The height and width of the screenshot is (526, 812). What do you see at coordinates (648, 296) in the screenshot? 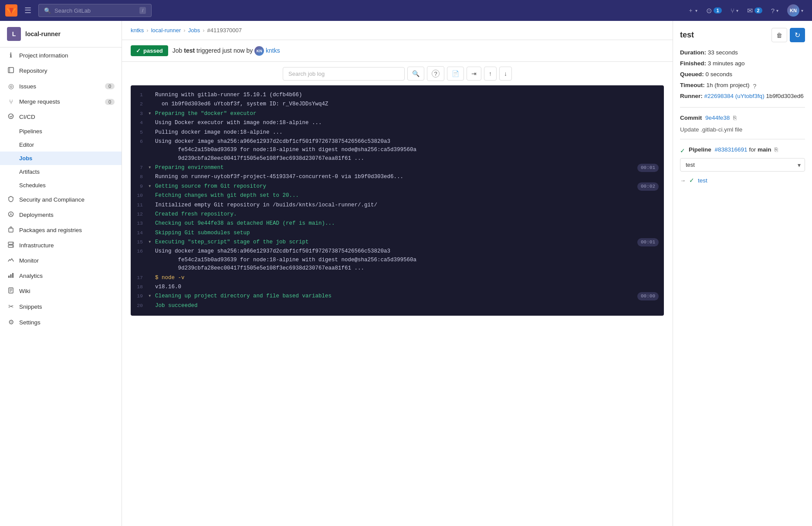
I see `time-badge: 00:00` at bounding box center [648, 296].